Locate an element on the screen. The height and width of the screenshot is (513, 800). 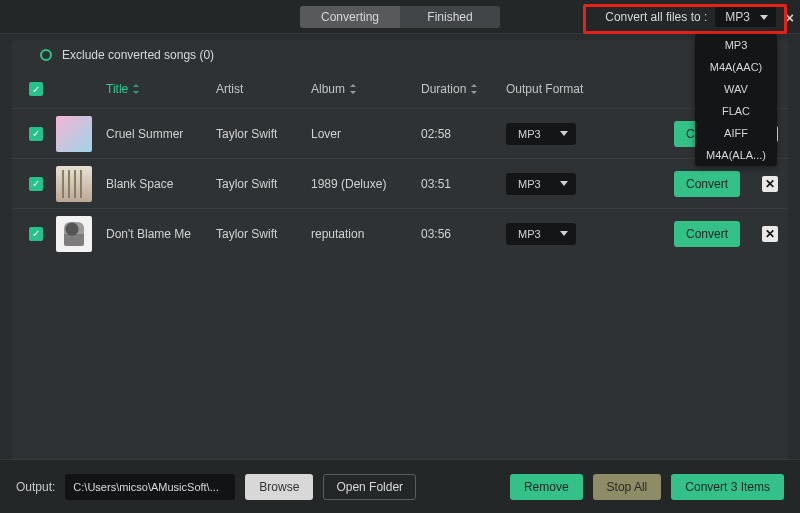
exclude-label: Exclude converted songs (0) is located at coordinates (138, 55).